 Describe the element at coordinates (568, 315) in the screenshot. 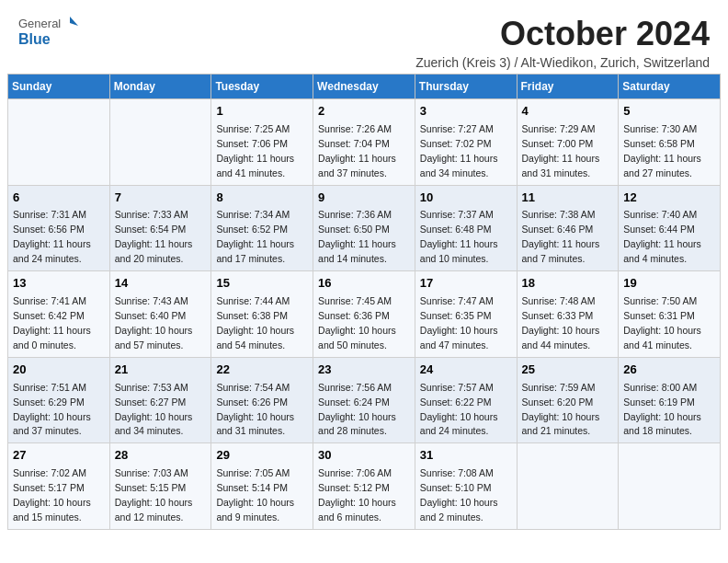

I see `day-cell: 18Sunrise: 7:48 AM Sunset: 6:33 PM Dayli…` at that location.